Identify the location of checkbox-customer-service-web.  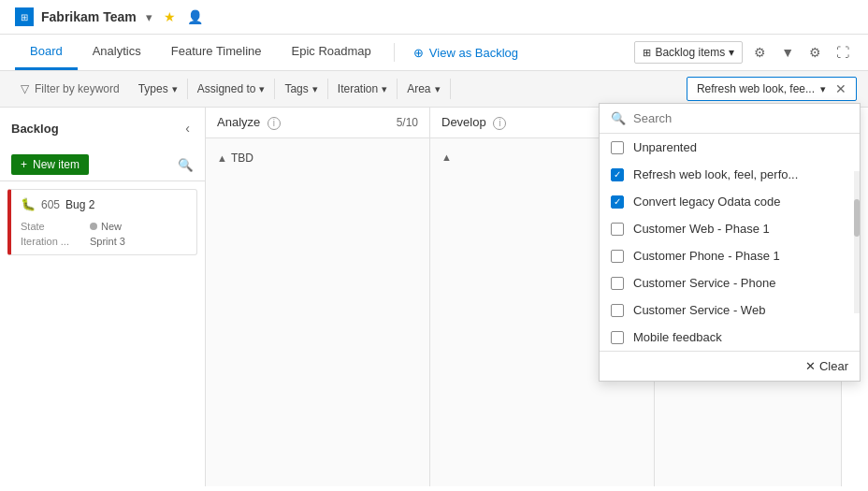
(617, 310).